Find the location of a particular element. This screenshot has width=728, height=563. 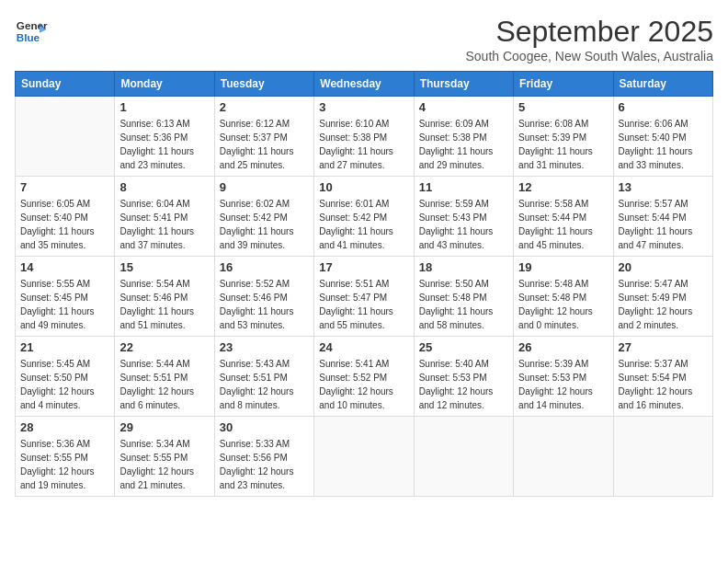

calendar-cell: 10Sunrise: 6:01 AMSunset: 5:42 PMDayligh… is located at coordinates (364, 217).